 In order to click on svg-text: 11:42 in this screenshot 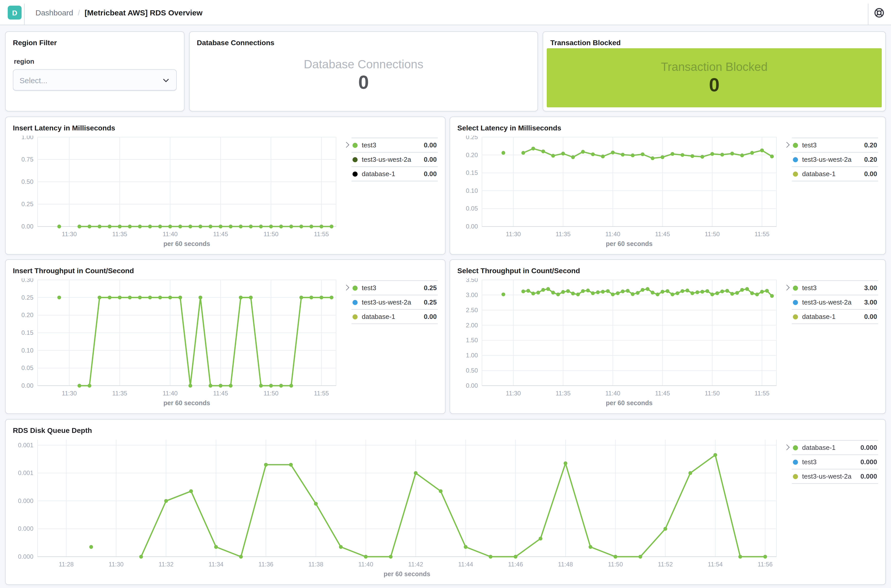, I will do `click(416, 564)`.